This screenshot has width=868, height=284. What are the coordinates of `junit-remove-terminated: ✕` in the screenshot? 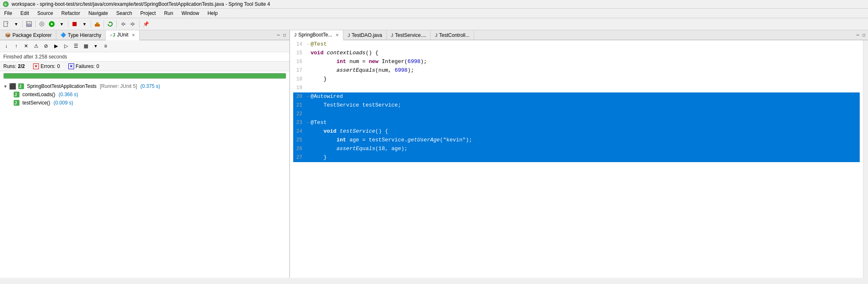 It's located at (26, 46).